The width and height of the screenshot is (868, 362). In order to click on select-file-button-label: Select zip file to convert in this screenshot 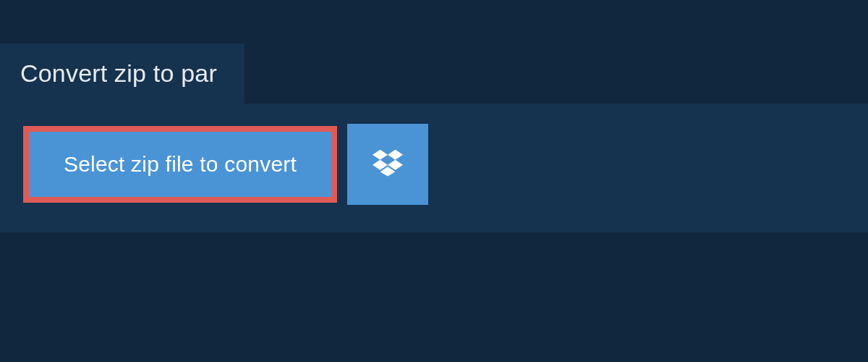, I will do `click(180, 164)`.